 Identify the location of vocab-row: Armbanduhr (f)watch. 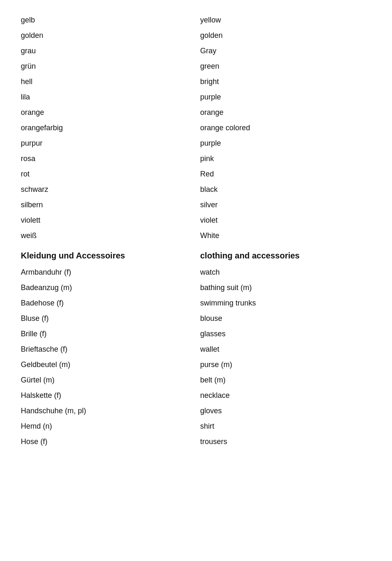
(196, 272).